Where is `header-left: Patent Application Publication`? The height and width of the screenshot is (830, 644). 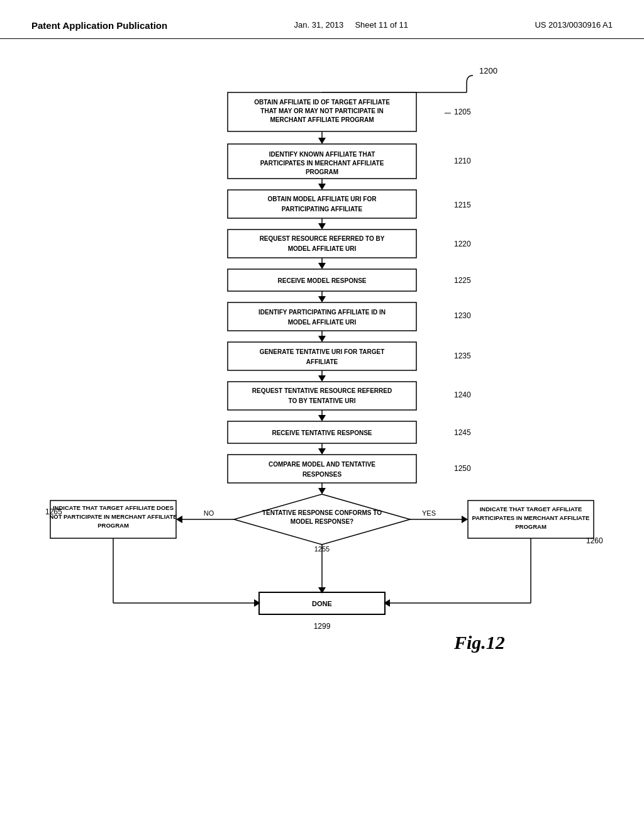 header-left: Patent Application Publication is located at coordinates (99, 25).